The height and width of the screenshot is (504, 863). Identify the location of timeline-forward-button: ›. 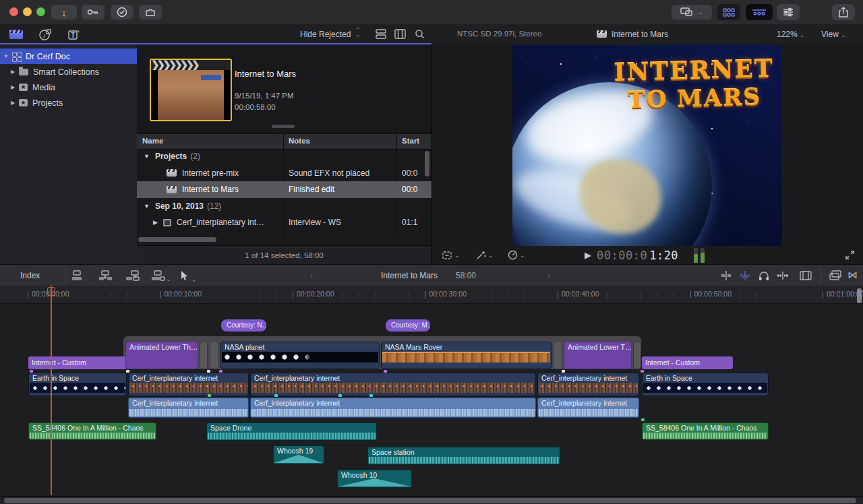
(549, 276).